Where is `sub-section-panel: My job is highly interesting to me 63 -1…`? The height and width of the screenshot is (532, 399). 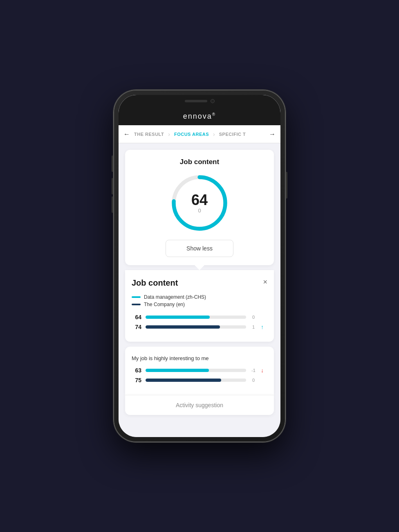 sub-section-panel: My job is highly interesting to me 63 -1… is located at coordinates (200, 371).